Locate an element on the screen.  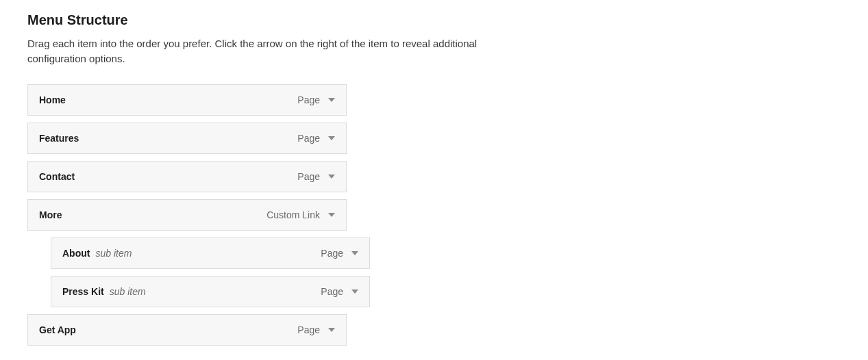
menu-item-home: Home Page is located at coordinates (187, 100).